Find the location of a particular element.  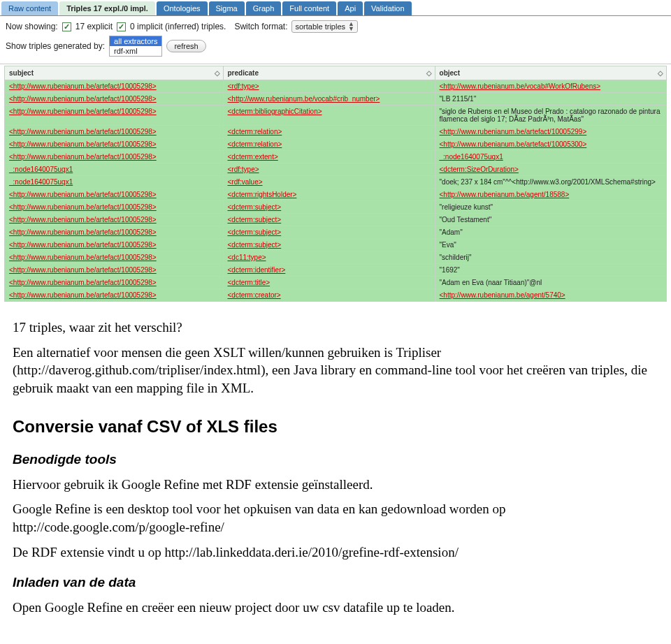

uri-link: <dcterm:creator> is located at coordinates (254, 295).